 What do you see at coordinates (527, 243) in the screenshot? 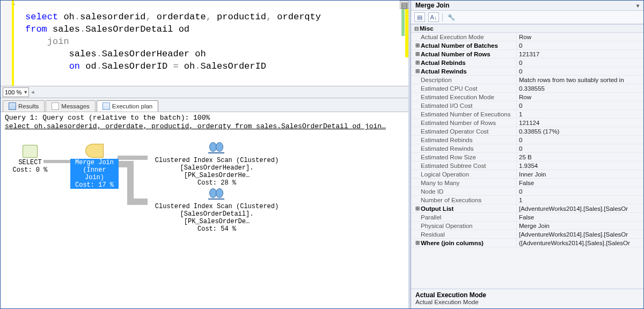
I see `property-row: ⊞Where (join columns)([AdventureWorks201…` at bounding box center [527, 243].